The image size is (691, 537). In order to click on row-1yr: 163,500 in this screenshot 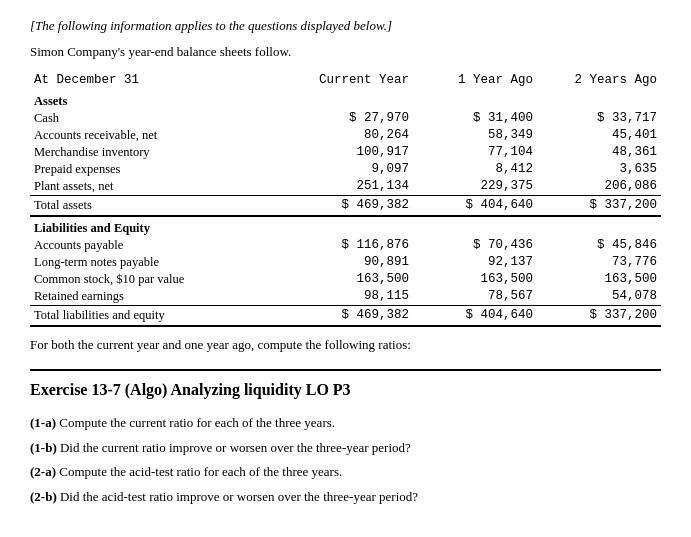, I will do `click(475, 280)`.